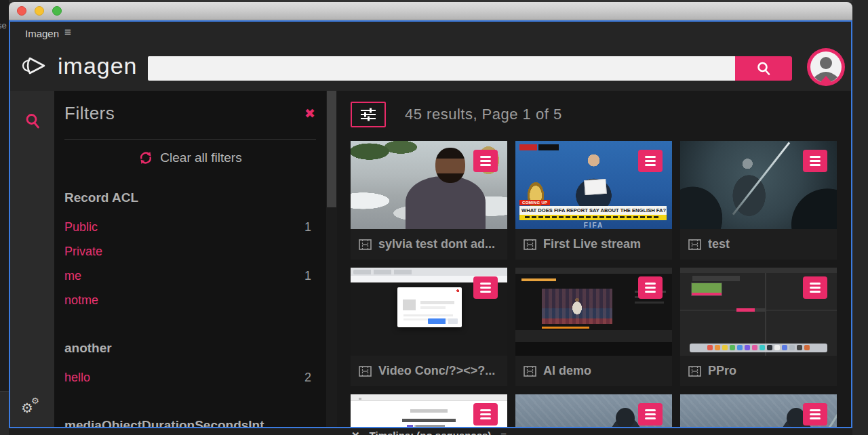  I want to click on filter-item-notme: notme, so click(188, 301).